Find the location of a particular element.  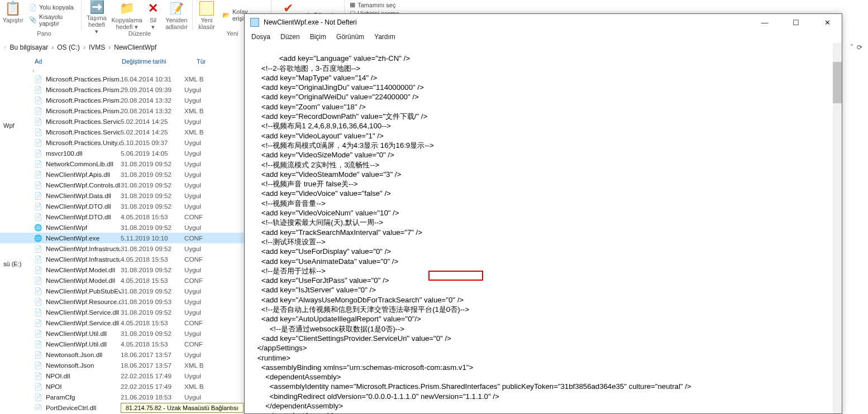

file-name: NewClientWpf.Infrastructure.dll is located at coordinates (83, 259).